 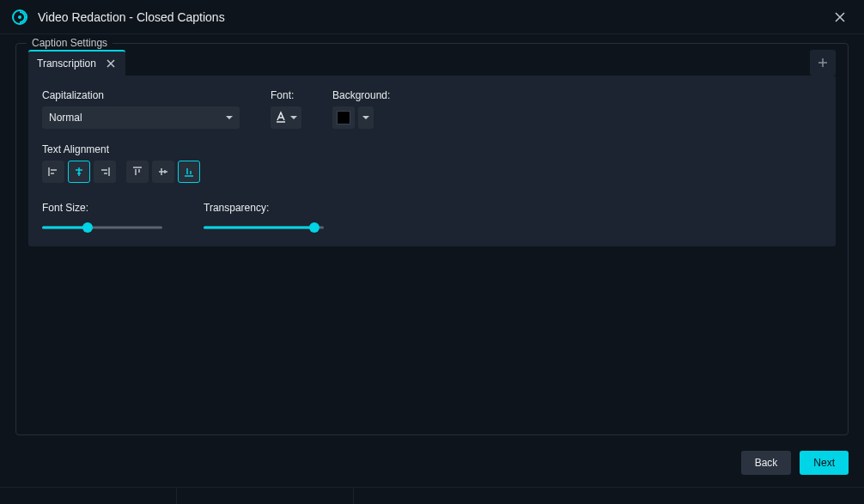 I want to click on font-label: Font:, so click(x=286, y=95).